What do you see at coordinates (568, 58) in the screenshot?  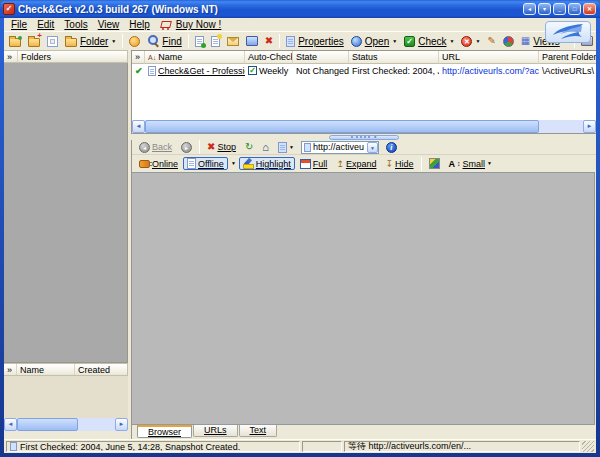 I see `column-header-parent-folder: Parent Folder` at bounding box center [568, 58].